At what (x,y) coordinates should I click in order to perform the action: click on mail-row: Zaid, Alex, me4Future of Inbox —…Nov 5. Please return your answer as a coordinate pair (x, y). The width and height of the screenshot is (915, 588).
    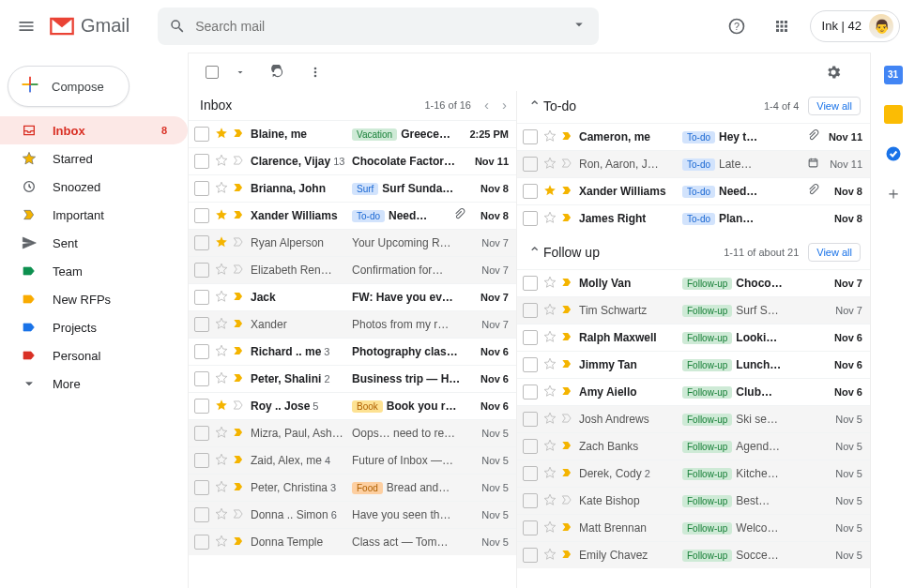
    Looking at the image, I should click on (353, 460).